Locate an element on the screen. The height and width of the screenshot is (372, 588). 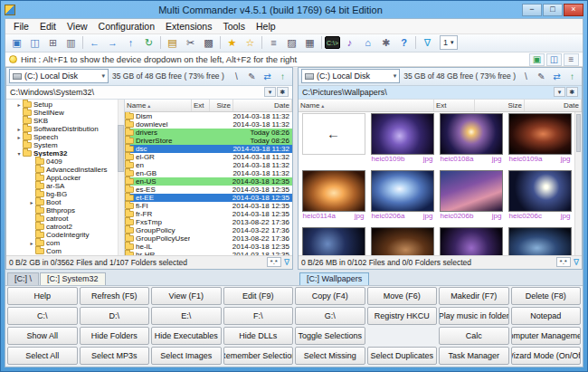
cut-icon: ✂ is located at coordinates (190, 43).